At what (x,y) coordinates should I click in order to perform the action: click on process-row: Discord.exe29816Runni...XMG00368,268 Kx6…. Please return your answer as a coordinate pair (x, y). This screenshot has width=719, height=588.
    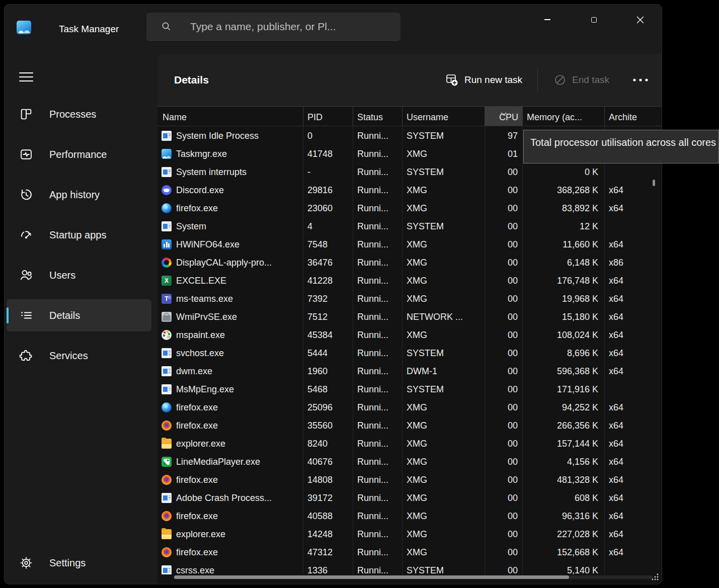
    Looking at the image, I should click on (410, 190).